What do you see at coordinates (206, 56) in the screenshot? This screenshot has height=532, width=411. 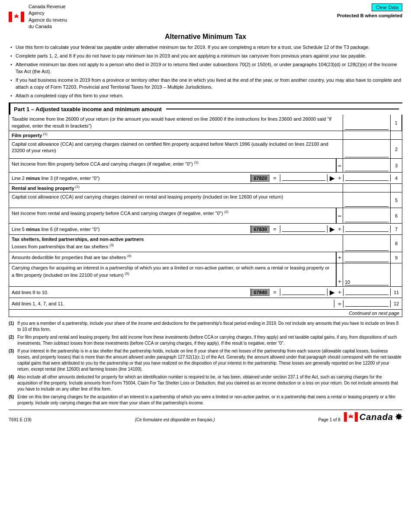 I see `instruction-2: Complete parts 1, 2, and 8 if you do not…` at bounding box center [206, 56].